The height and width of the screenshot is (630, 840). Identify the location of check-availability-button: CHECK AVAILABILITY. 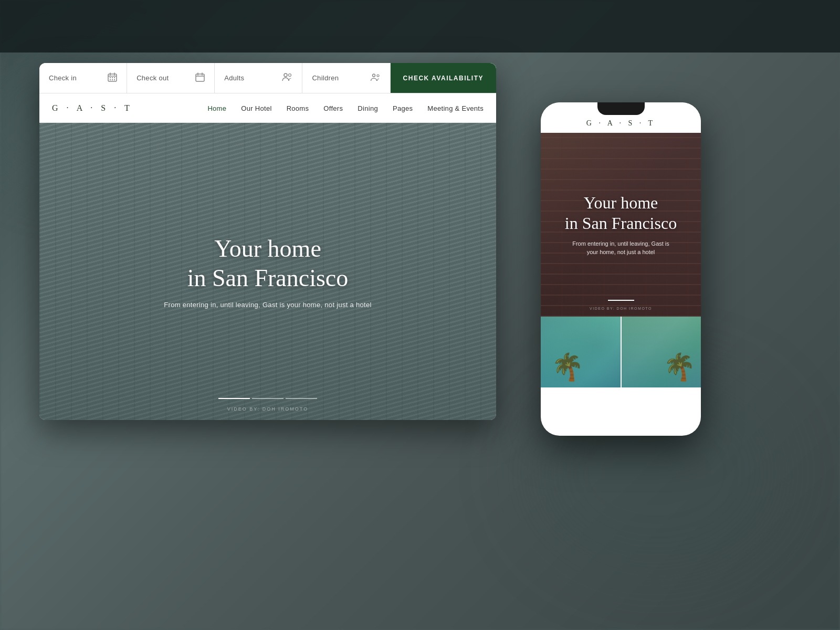
(443, 78).